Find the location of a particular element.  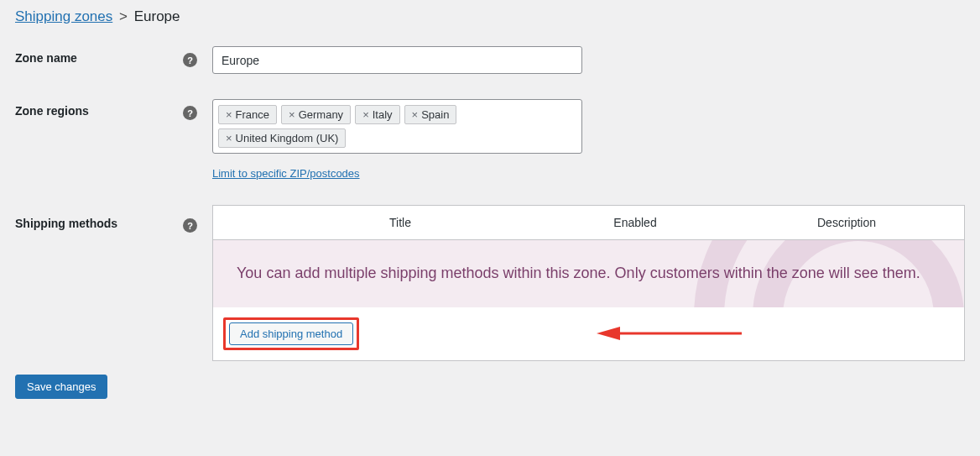

region-tag: ×United Kingdom (UK) is located at coordinates (282, 138).